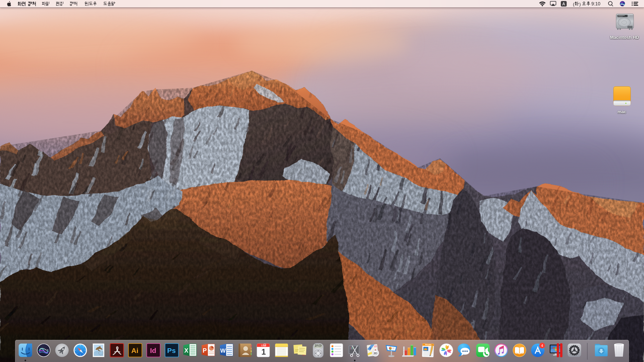  I want to click on svg-text: W, so click(223, 351).